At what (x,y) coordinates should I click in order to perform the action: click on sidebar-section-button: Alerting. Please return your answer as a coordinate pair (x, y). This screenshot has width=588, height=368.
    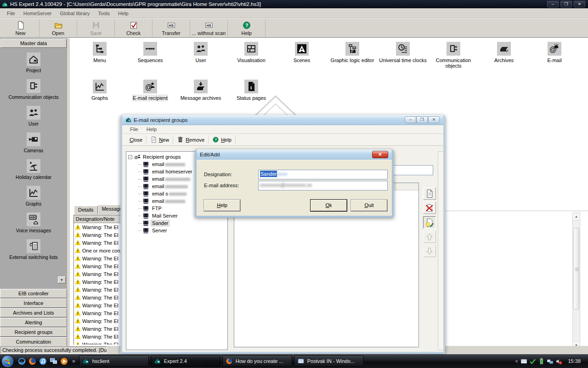
    Looking at the image, I should click on (34, 322).